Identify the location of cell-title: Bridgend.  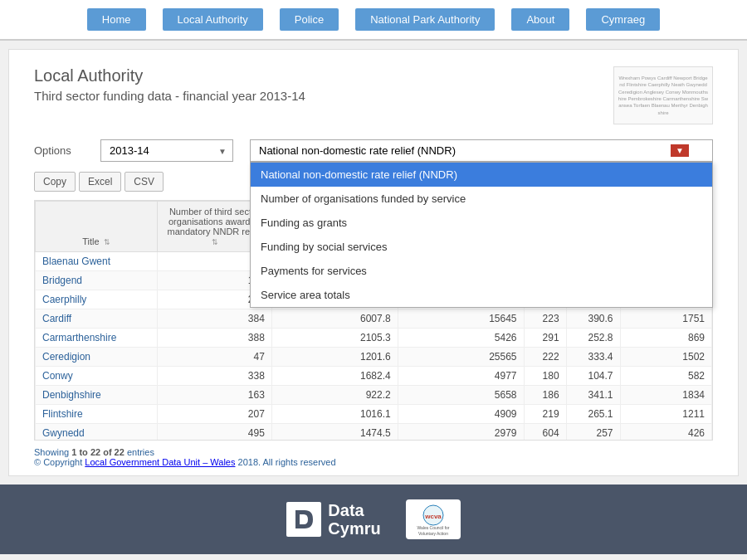
(96, 280).